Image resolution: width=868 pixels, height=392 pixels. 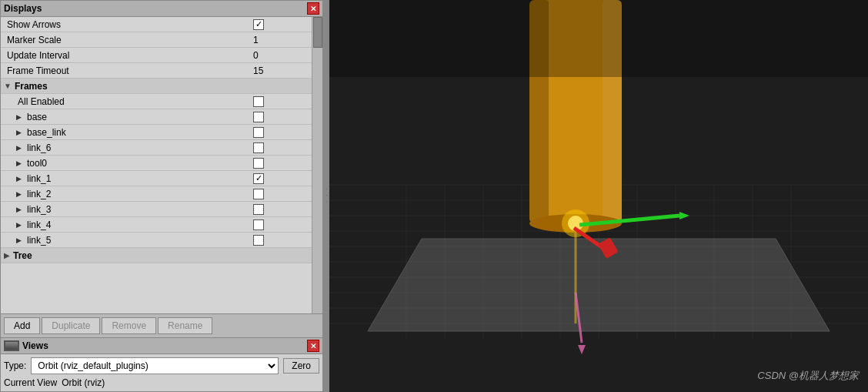 I want to click on link3-row: ▶ link_3, so click(x=156, y=209).